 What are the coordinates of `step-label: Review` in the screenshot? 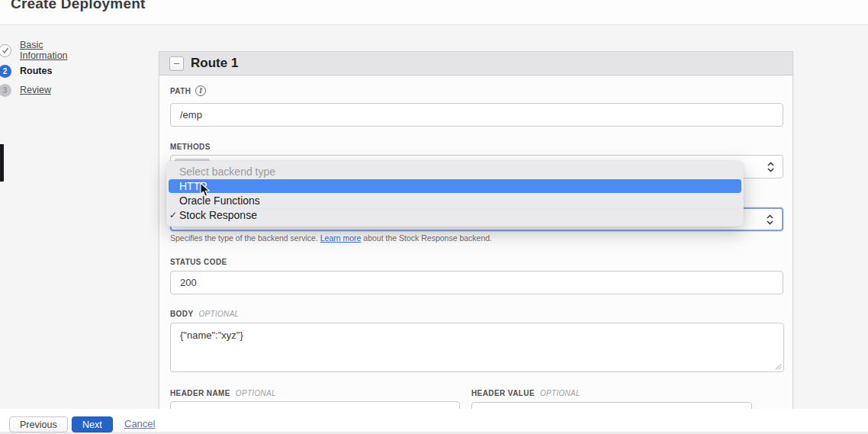 It's located at (35, 90).